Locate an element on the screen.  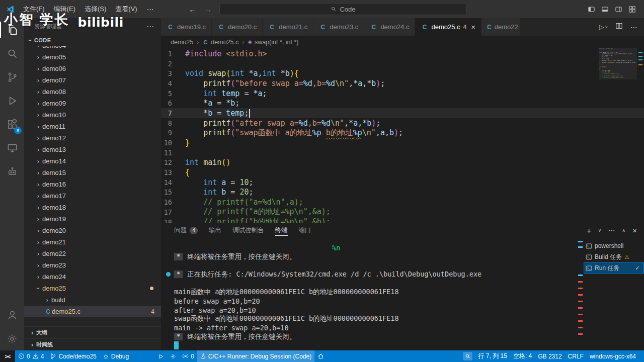
branch-status: Code/demo25 is located at coordinates (73, 356).